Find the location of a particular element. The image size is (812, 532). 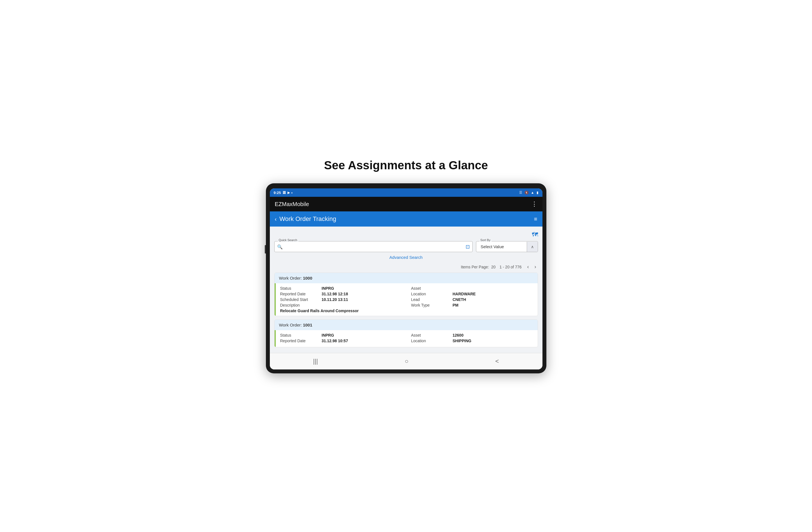

wo-location-value-1001: SHIPPING is located at coordinates (462, 341).